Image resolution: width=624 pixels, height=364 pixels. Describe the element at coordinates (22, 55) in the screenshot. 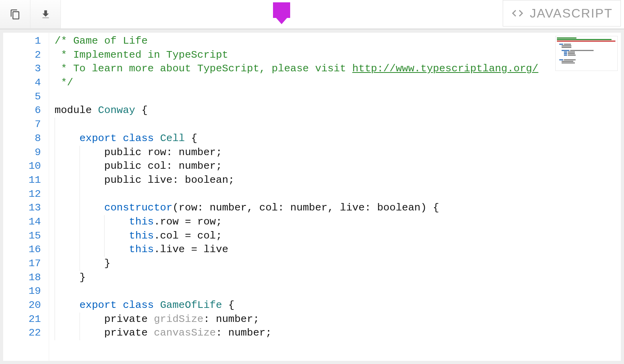

I see `line-number: 2` at that location.